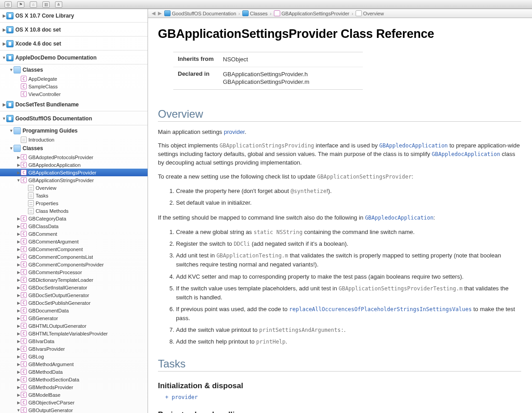 Image resolution: width=532 pixels, height=413 pixels. What do you see at coordinates (74, 242) in the screenshot?
I see `nav-row: CGBCommentArgument` at bounding box center [74, 242].